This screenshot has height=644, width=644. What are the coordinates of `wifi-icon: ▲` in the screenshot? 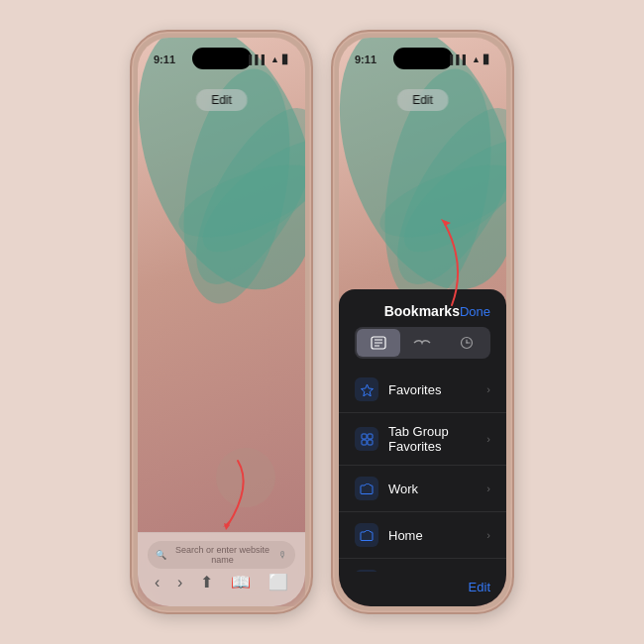 It's located at (275, 59).